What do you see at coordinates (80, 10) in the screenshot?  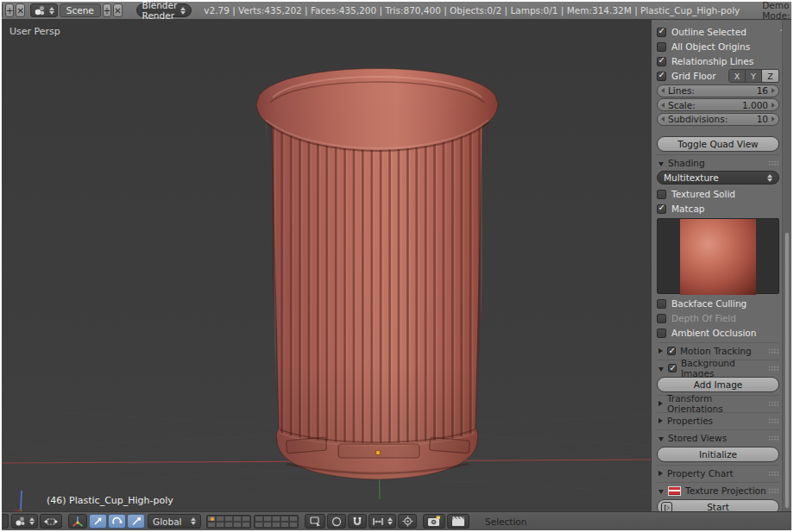 I see `scene-name-field: Scene` at bounding box center [80, 10].